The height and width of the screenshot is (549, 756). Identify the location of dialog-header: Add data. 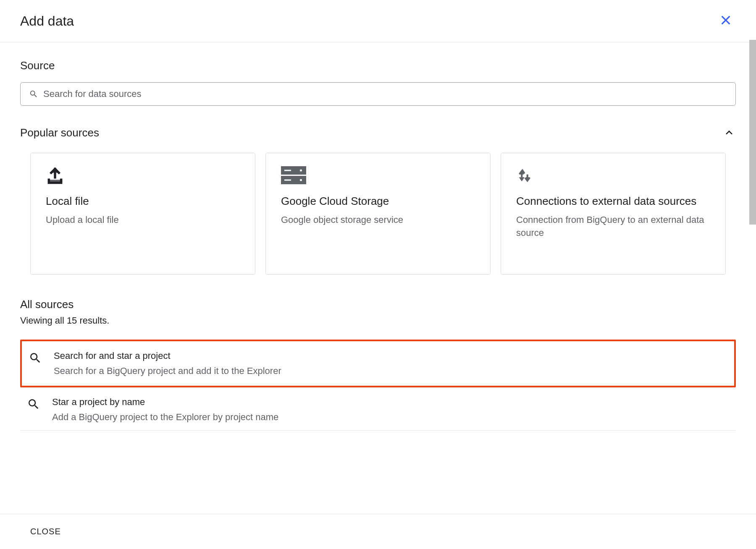
(378, 21).